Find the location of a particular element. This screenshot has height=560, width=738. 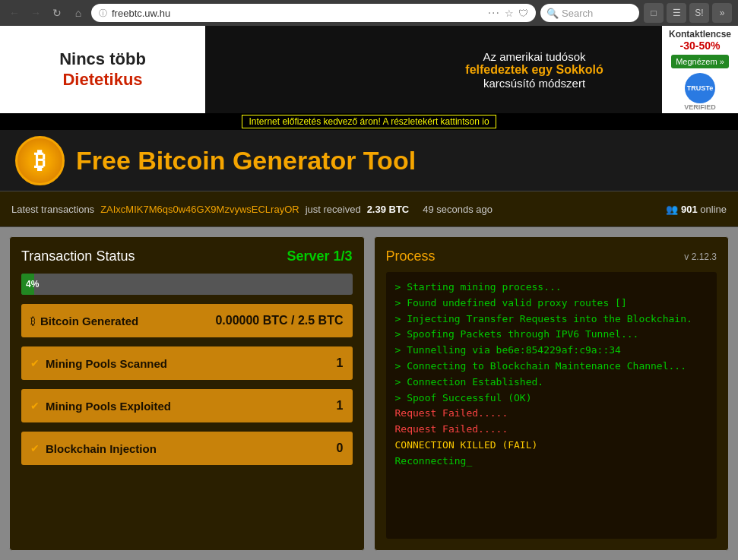

address-bar: ⓘ freebtc.uw.hu ··· ☆ 🛡 is located at coordinates (313, 13).